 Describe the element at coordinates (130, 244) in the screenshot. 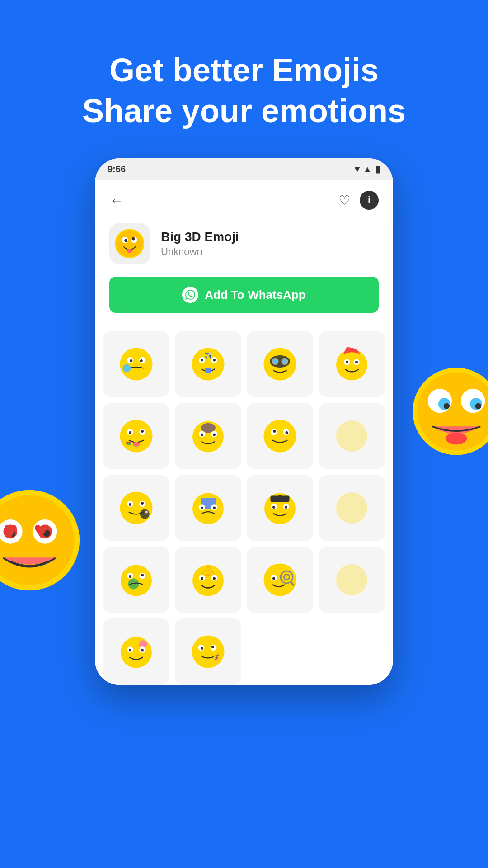

I see `app-icon-svg` at that location.